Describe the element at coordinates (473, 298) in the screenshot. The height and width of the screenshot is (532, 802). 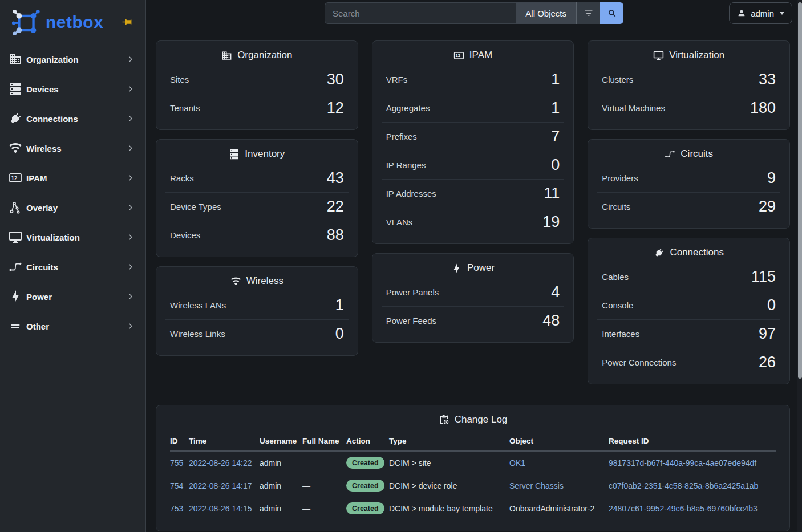
I see `stats-card-power: Power Power Panels 4 Power Feeds 48` at that location.